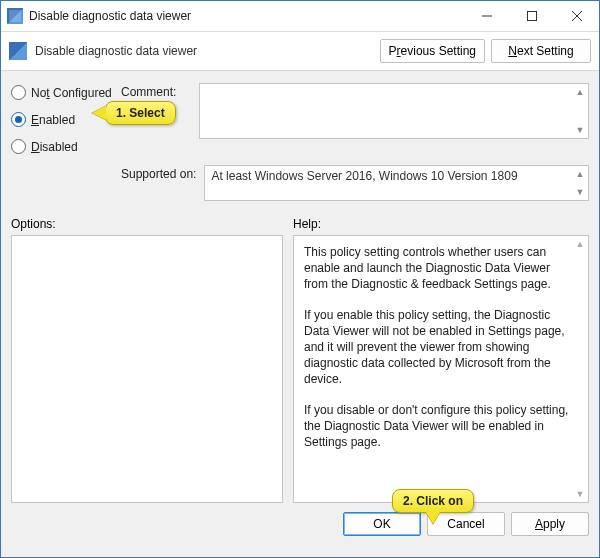 The width and height of the screenshot is (600, 558). What do you see at coordinates (204, 51) in the screenshot?
I see `policy-title: Disable diagnostic data viewer` at bounding box center [204, 51].